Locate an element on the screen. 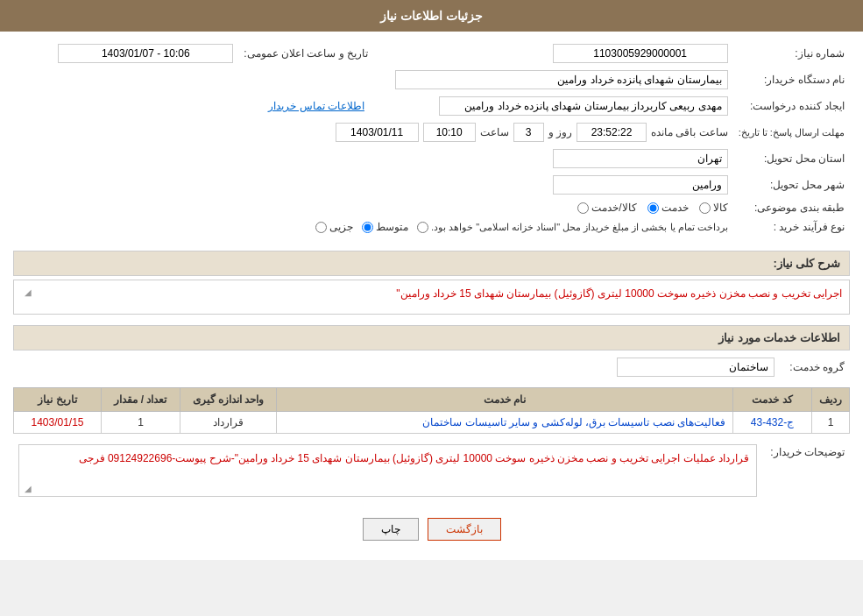  print-button: چاپ is located at coordinates (391, 529).